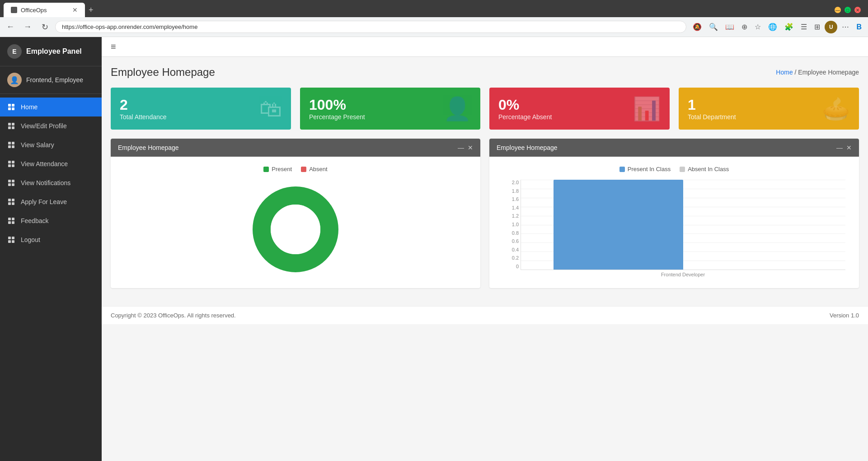  Describe the element at coordinates (271, 109) in the screenshot. I see `bag-icon: 🛍` at that location.